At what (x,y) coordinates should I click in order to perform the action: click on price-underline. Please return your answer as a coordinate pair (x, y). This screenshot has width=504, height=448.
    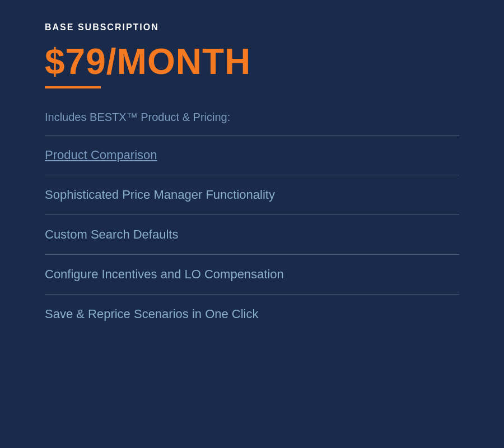
    Looking at the image, I should click on (73, 87).